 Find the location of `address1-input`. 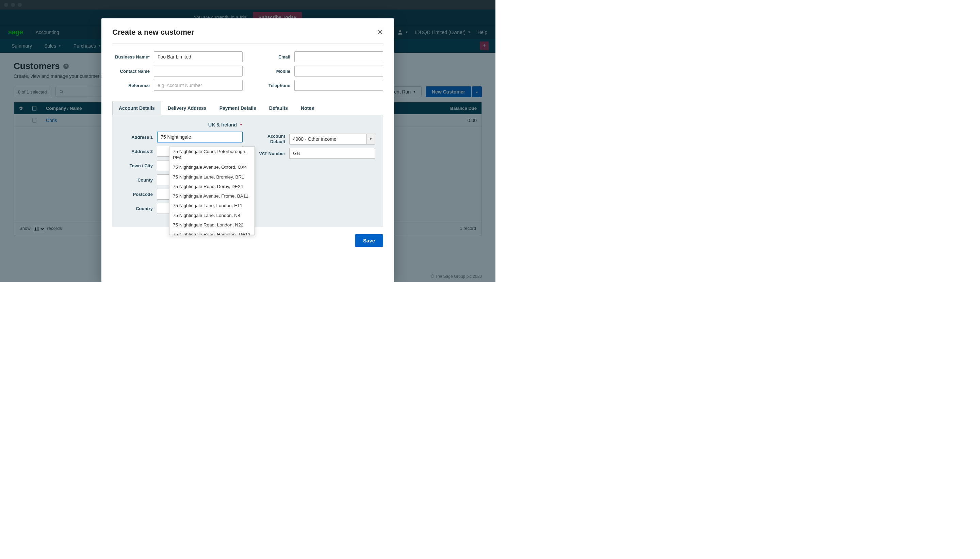

address1-input is located at coordinates (200, 137).